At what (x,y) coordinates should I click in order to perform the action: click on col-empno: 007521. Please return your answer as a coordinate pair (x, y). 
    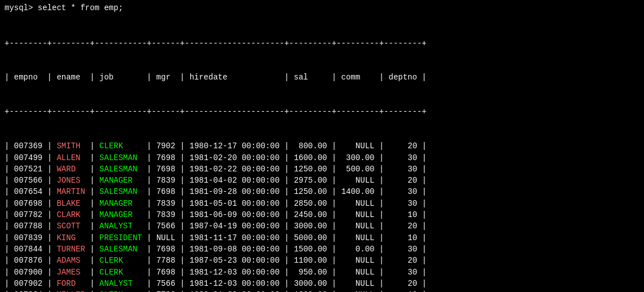
    Looking at the image, I should click on (28, 169).